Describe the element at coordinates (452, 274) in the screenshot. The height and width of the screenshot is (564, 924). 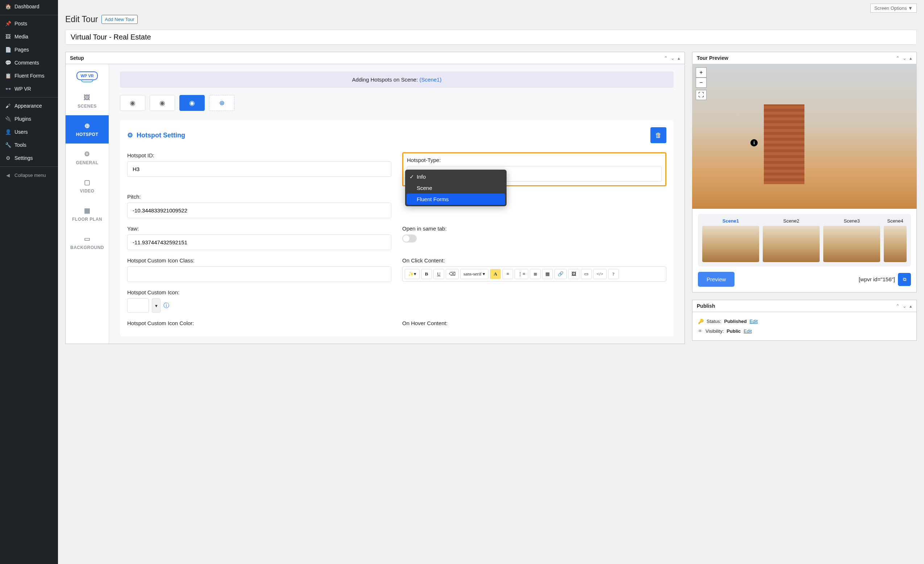
I see `erase-button: ⌫` at that location.